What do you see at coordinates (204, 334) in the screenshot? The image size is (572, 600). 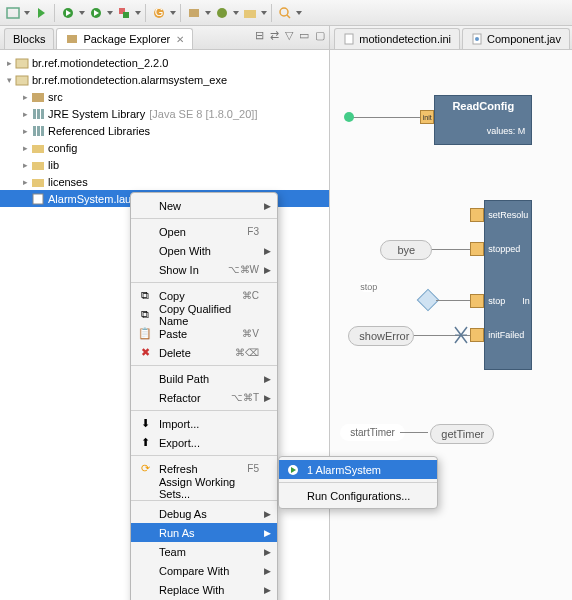 I see `menu-paste: 📋Paste⌘V` at bounding box center [204, 334].